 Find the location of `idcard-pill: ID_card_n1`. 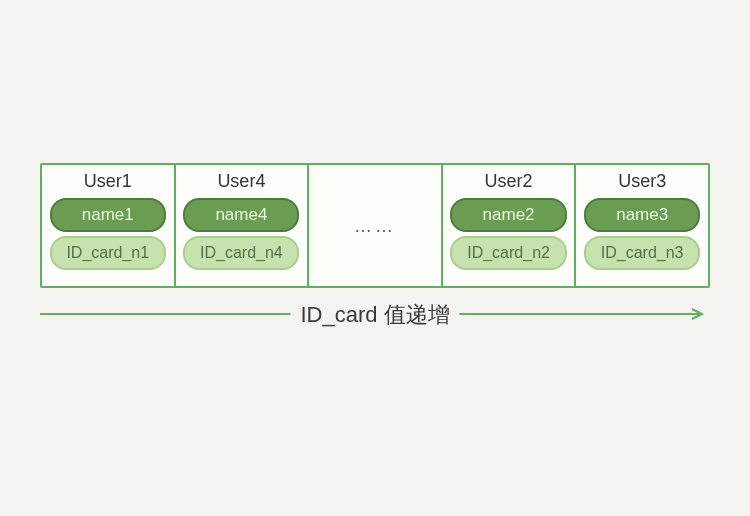

idcard-pill: ID_card_n1 is located at coordinates (108, 252).